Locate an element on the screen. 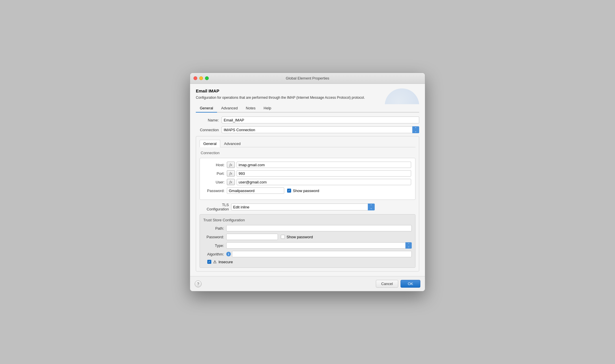  user-row: User: fx is located at coordinates (308, 182).